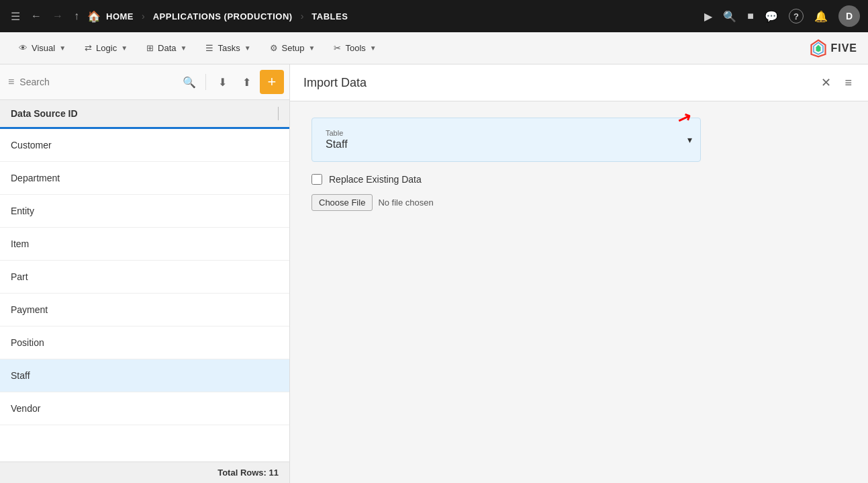 This screenshot has height=483, width=868. I want to click on visual-arrow: ▼, so click(62, 48).